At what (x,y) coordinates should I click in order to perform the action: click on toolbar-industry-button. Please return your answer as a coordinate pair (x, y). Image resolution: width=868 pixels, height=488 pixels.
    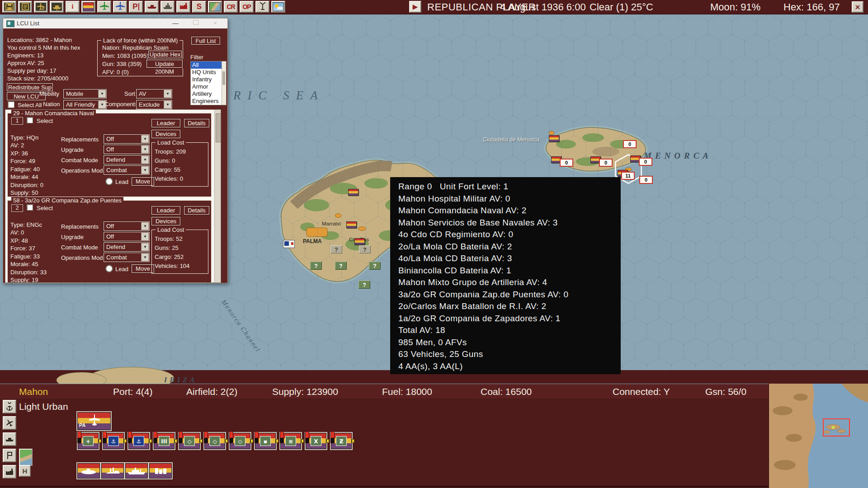
    Looking at the image, I should click on (184, 7).